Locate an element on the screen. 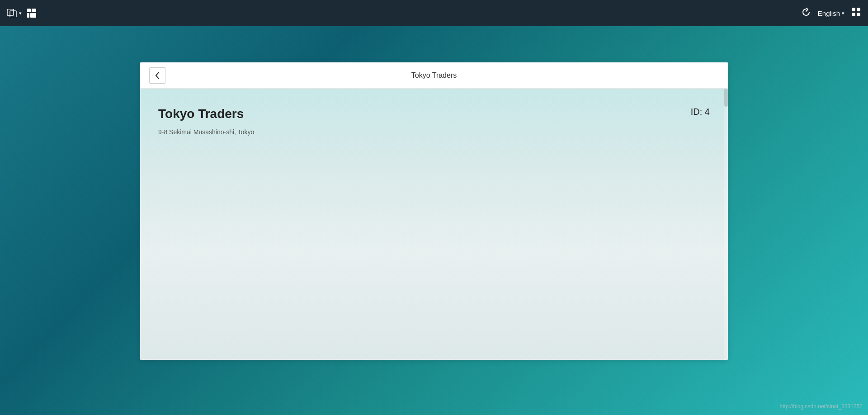 The height and width of the screenshot is (415, 868). back-button is located at coordinates (157, 75).